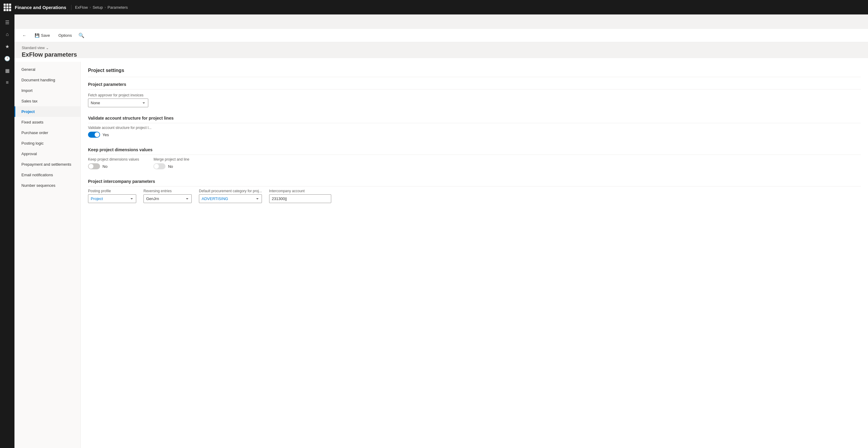  What do you see at coordinates (118, 100) in the screenshot?
I see `fetch-approver-field: Fetch approver for project invoices None…` at bounding box center [118, 100].